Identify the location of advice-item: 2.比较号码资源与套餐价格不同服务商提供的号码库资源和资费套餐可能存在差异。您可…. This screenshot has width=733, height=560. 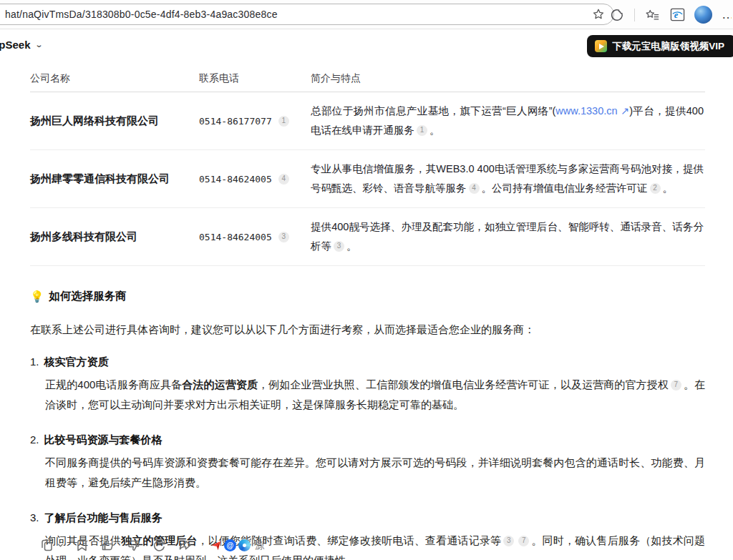
(368, 463).